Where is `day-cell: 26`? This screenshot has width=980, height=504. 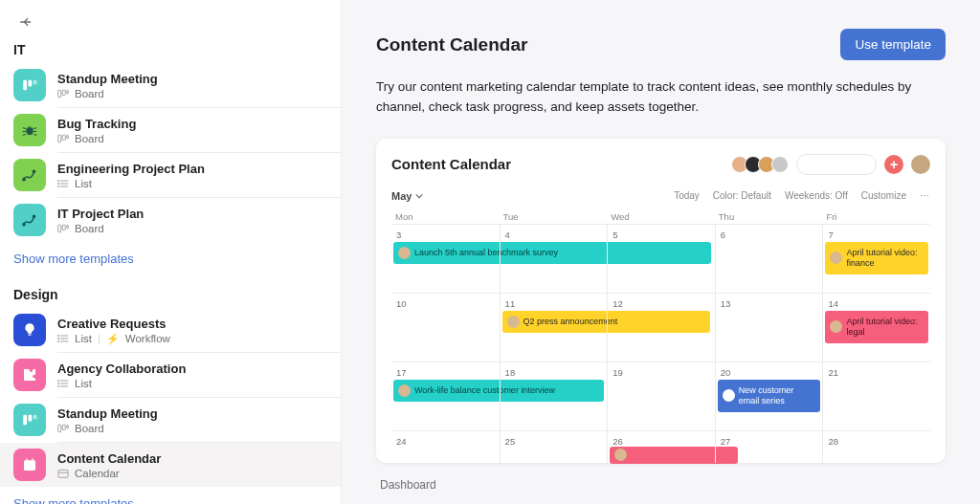
day-cell: 26 is located at coordinates (660, 447).